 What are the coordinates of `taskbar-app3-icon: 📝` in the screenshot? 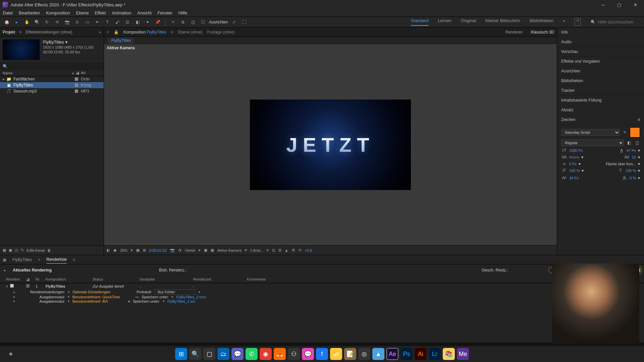 It's located at (350, 354).